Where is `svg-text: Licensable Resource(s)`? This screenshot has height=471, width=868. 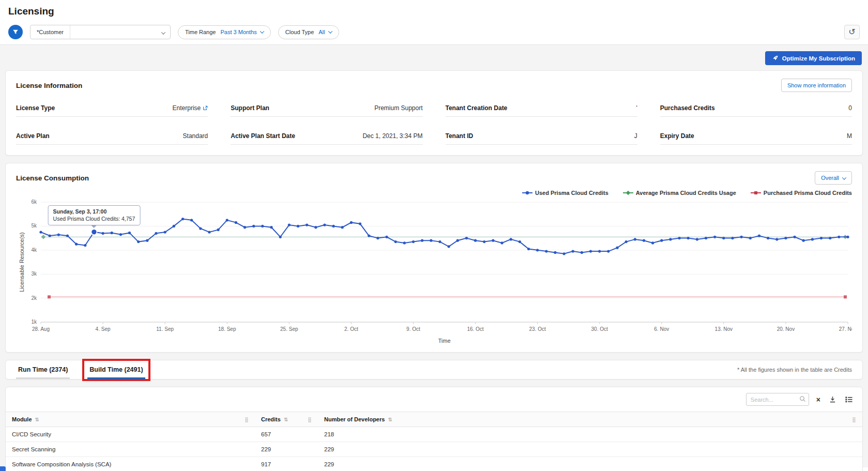
svg-text: Licensable Resource(s) is located at coordinates (22, 262).